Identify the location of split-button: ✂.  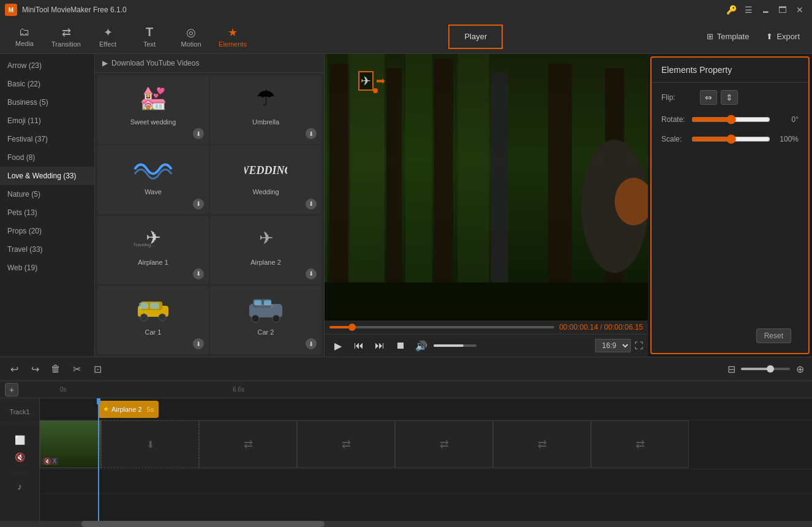
(77, 369).